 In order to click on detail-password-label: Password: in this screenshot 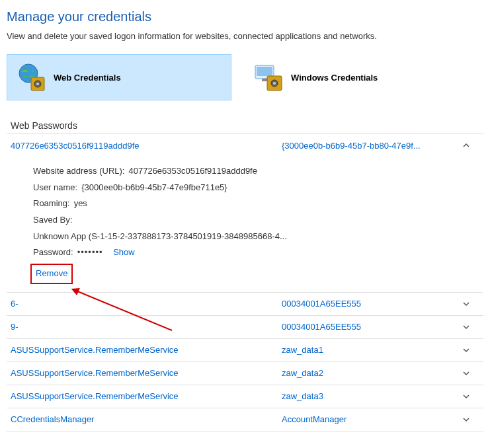, I will do `click(53, 252)`.